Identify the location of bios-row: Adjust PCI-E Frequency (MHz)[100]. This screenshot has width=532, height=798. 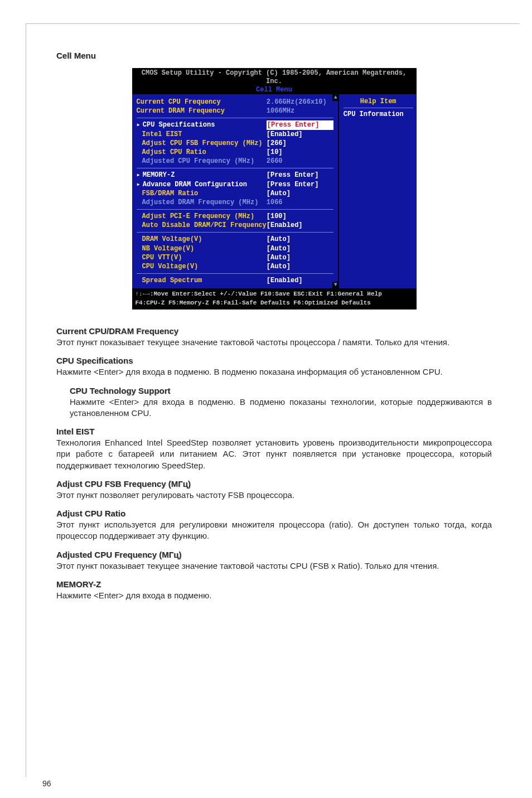
(235, 216).